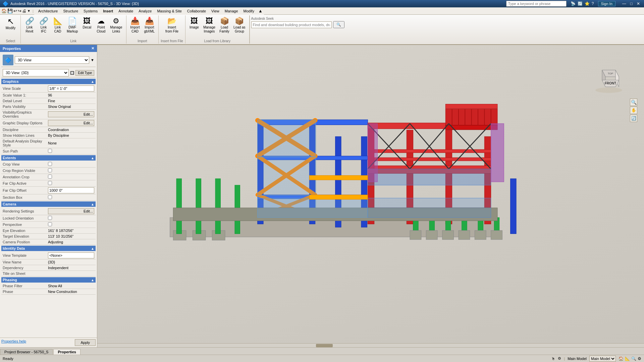 The height and width of the screenshot is (362, 644). I want to click on ribbon-btn-decal: 🖼 Decal, so click(87, 23).